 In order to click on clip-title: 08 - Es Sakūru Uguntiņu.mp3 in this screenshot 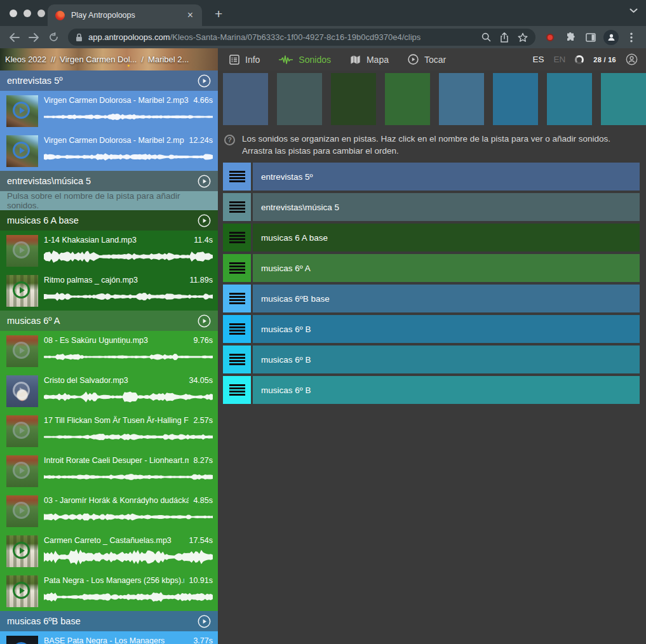, I will do `click(116, 340)`.